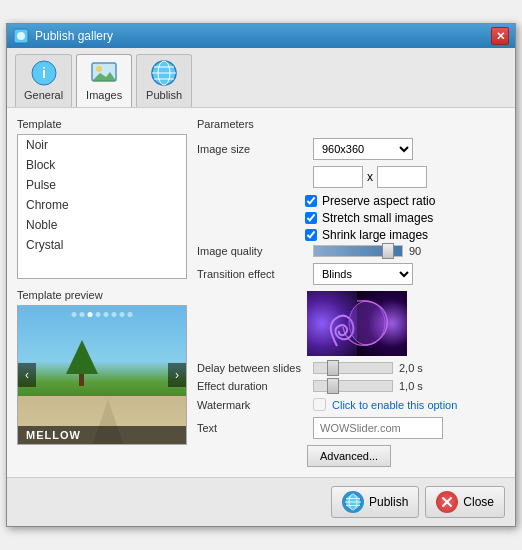  I want to click on preview-section-label: Template preview, so click(102, 295).